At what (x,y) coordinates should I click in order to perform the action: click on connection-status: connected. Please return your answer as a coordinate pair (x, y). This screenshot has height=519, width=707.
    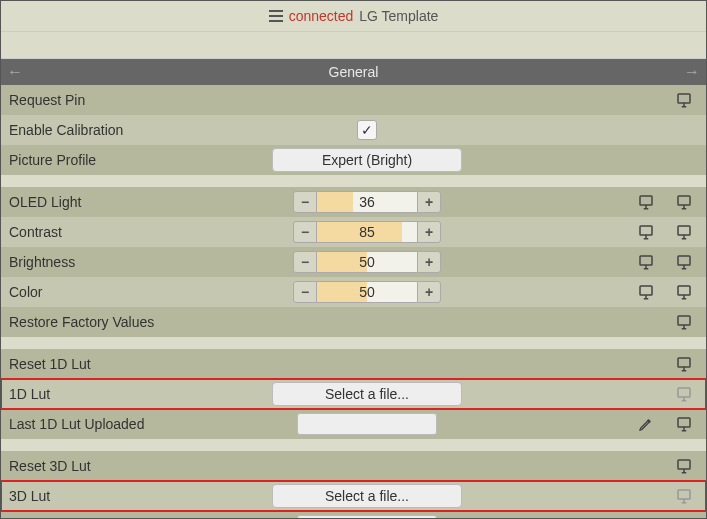
    Looking at the image, I should click on (322, 16).